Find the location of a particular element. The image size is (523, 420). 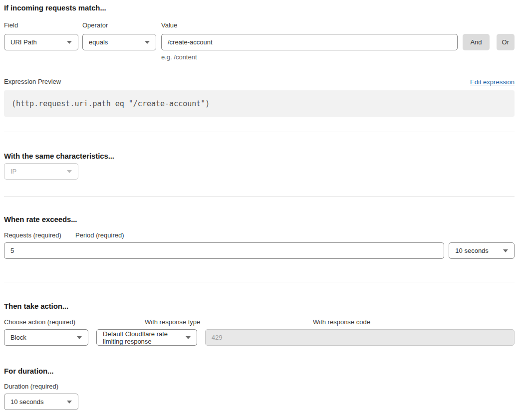

requests-label: Requests (required) is located at coordinates (40, 235).